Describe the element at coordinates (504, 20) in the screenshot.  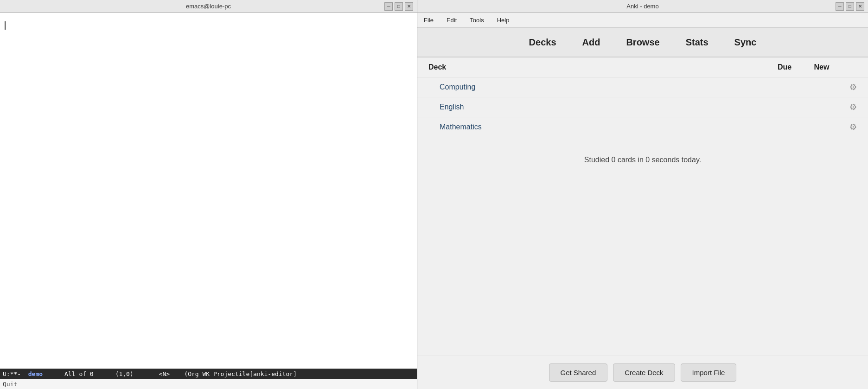
I see `menu-item-help: Help` at that location.